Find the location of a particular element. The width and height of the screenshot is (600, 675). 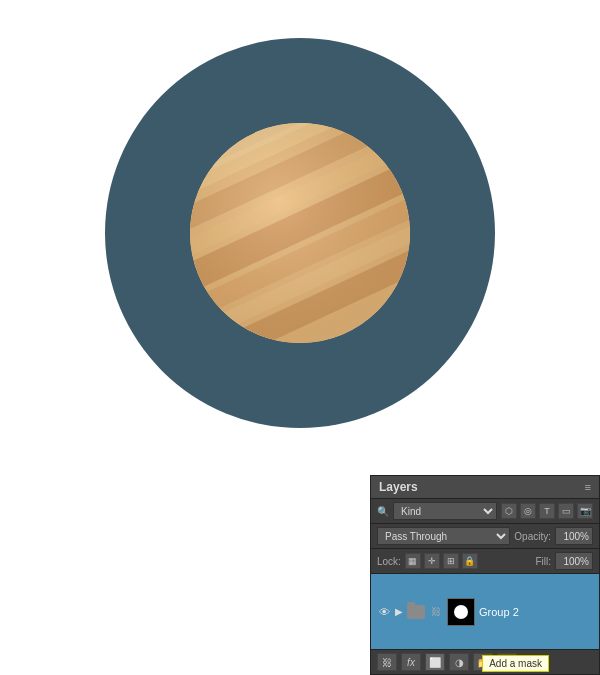

opacity-input is located at coordinates (574, 536).